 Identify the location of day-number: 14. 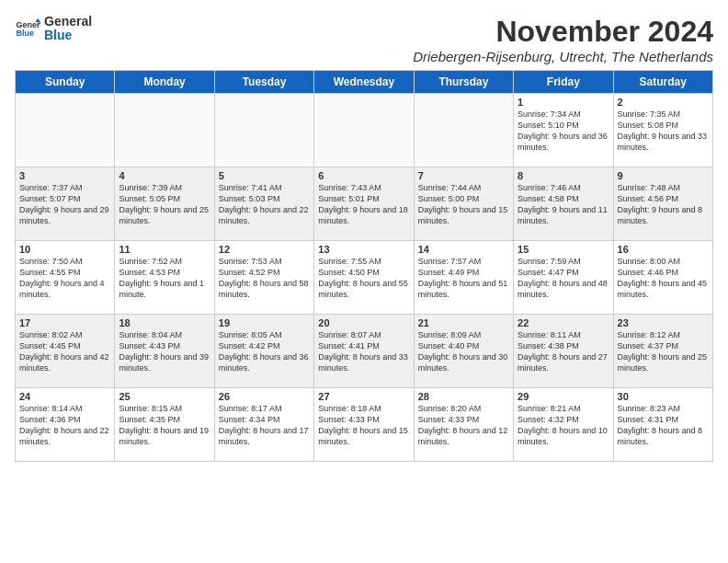
(463, 249).